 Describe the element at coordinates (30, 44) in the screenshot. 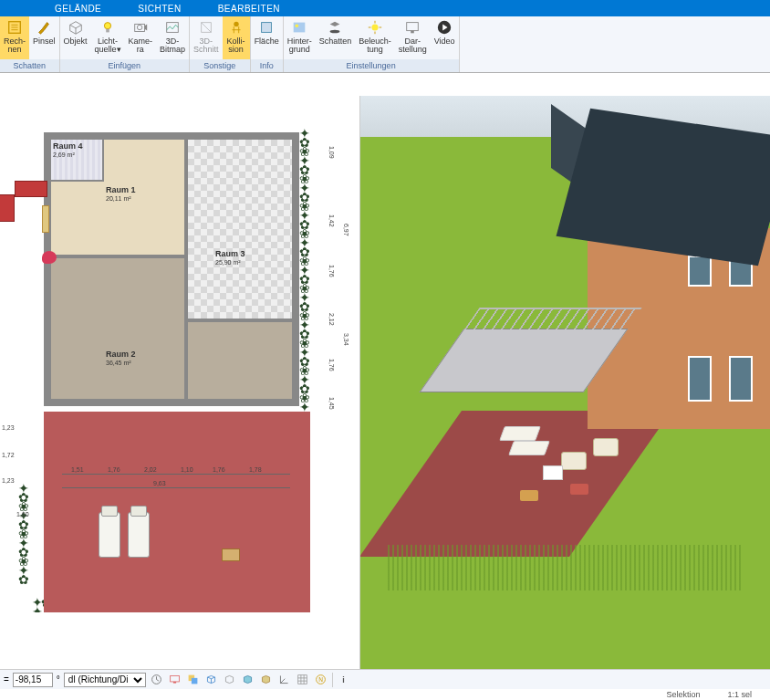

I see `ribbon-group-schatten: Rech- nen Pinsel Schatten` at that location.